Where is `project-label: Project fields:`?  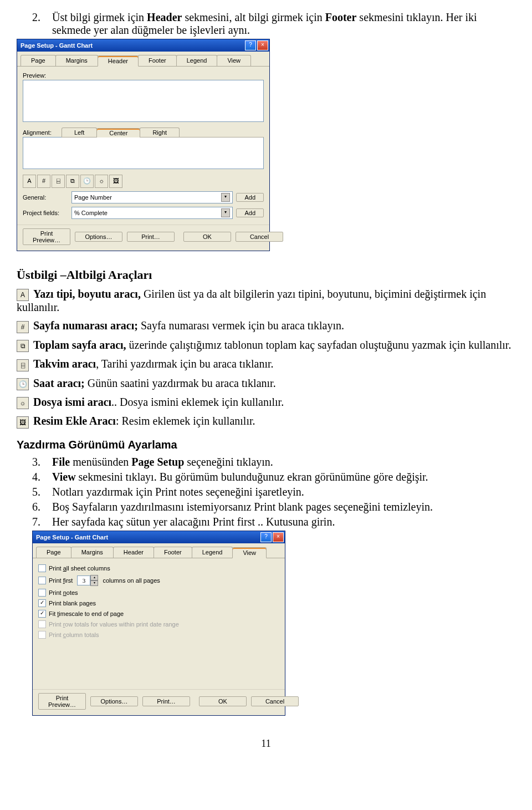
project-label: Project fields: is located at coordinates (45, 213).